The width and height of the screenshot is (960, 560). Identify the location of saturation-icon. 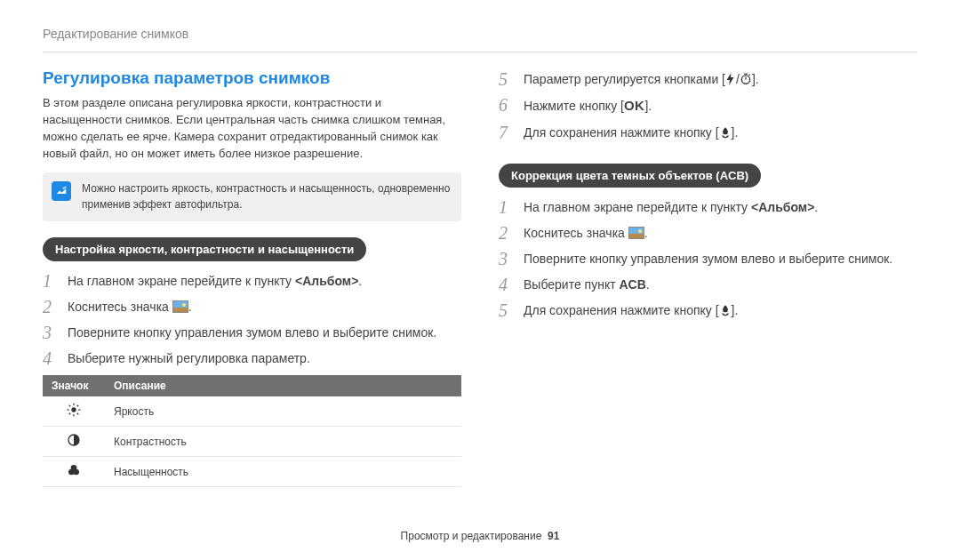
(74, 472).